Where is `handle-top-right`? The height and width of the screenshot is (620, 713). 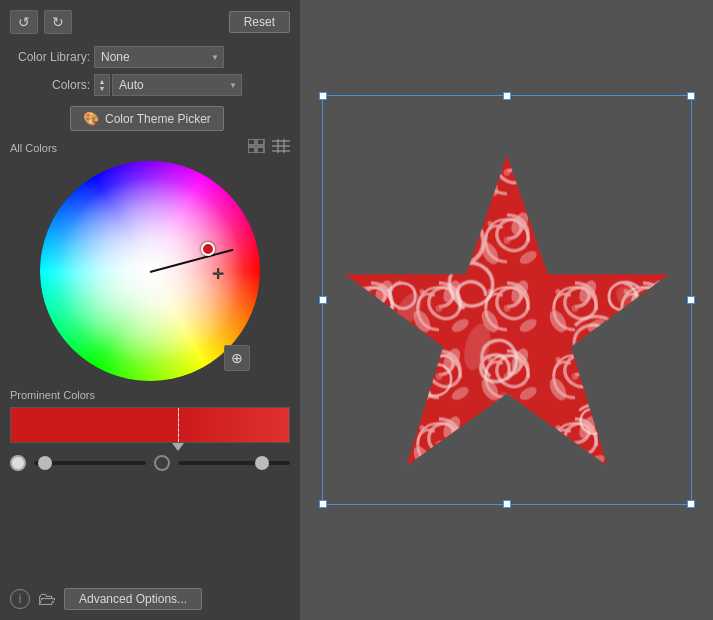
handle-top-right is located at coordinates (691, 96).